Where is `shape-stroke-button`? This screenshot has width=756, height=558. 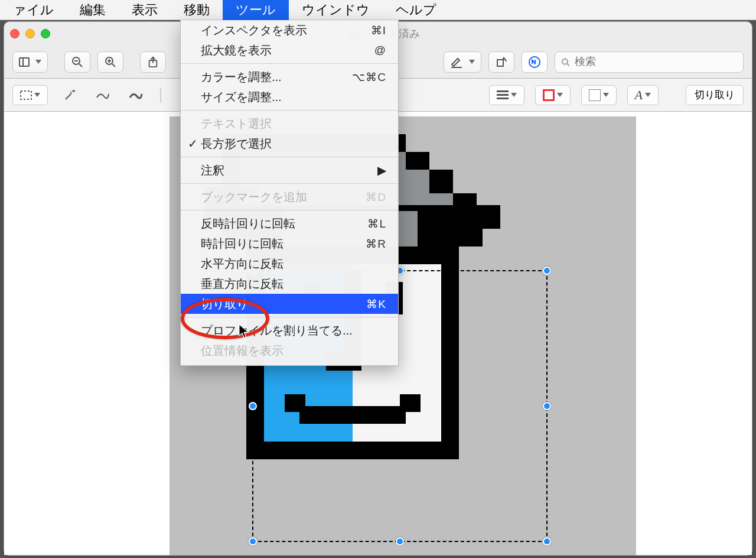
shape-stroke-button is located at coordinates (507, 95).